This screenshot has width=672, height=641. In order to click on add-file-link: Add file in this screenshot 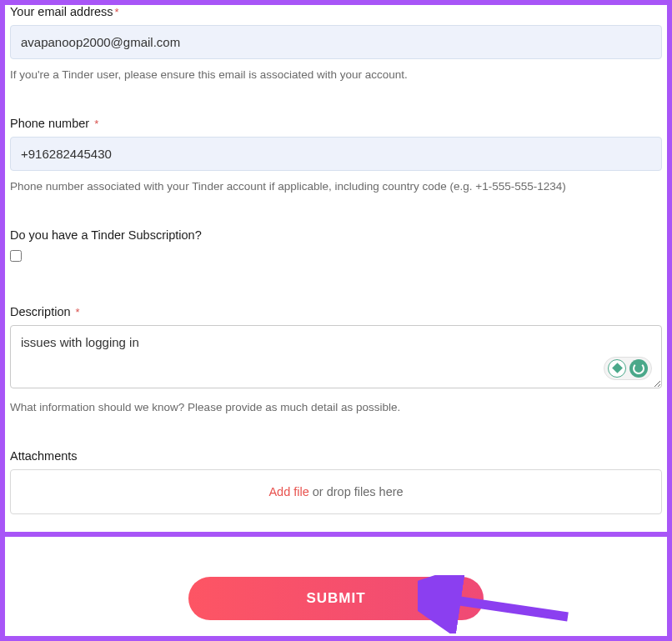, I will do `click(288, 492)`.